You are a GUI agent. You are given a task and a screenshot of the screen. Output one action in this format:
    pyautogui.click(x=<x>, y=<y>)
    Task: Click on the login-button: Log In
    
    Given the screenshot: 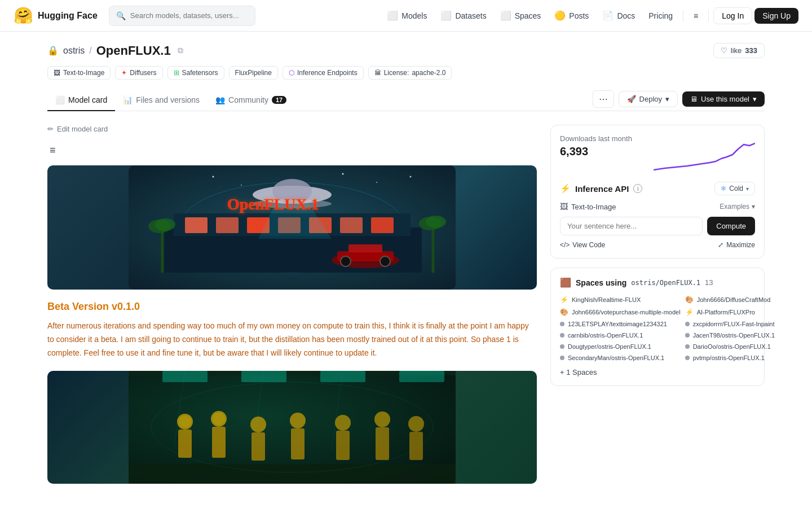 What is the action you would take?
    pyautogui.click(x=733, y=16)
    